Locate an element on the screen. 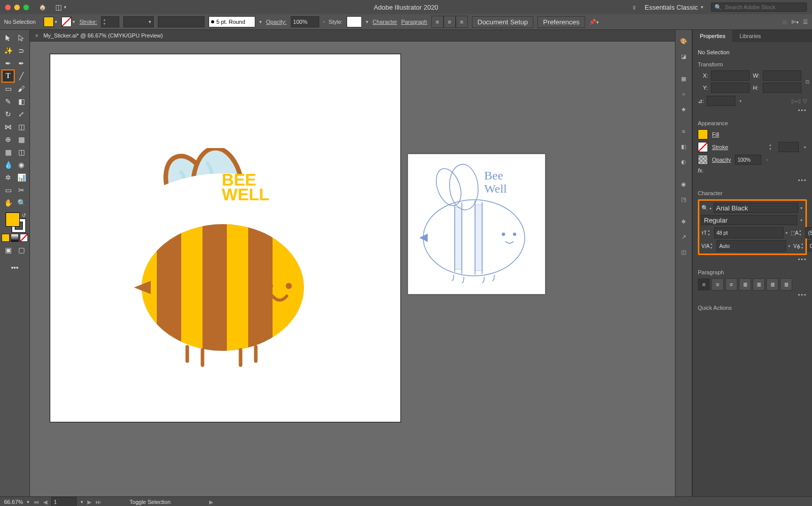 Image resolution: width=812 pixels, height=506 pixels. screen-mode-icon: ▢ is located at coordinates (21, 250).